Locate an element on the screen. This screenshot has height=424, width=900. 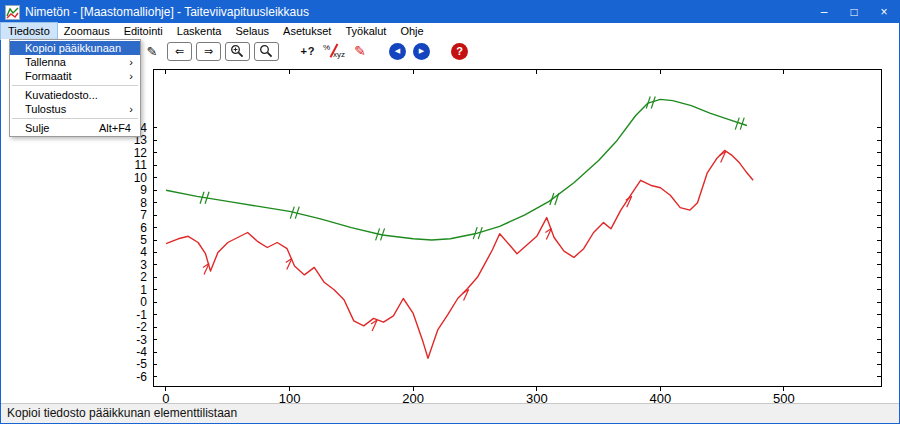
edit-pen-icon: ✎ is located at coordinates (152, 51).